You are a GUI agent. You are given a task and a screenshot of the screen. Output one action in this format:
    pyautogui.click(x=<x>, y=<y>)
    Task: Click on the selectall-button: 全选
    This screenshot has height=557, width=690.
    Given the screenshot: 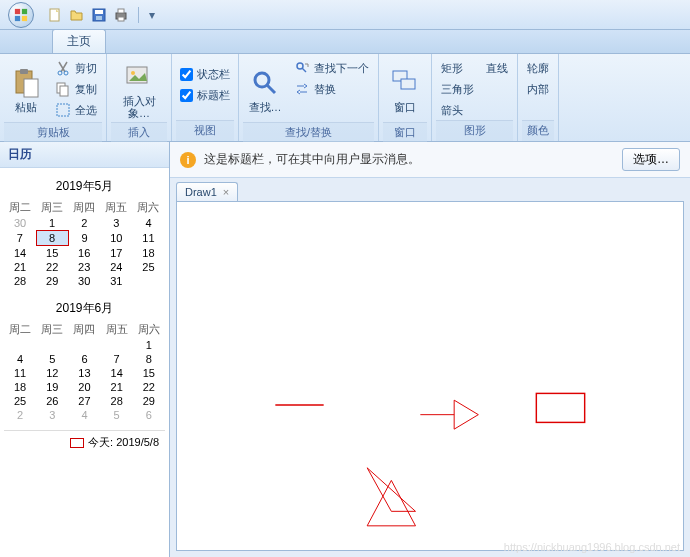 What is the action you would take?
    pyautogui.click(x=76, y=110)
    